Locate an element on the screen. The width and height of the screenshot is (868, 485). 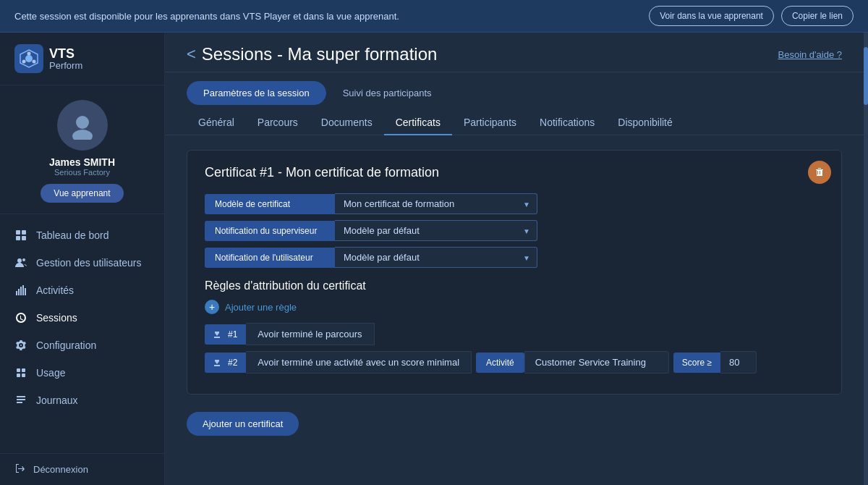
rule-activity-badge: Activité is located at coordinates (501, 363).